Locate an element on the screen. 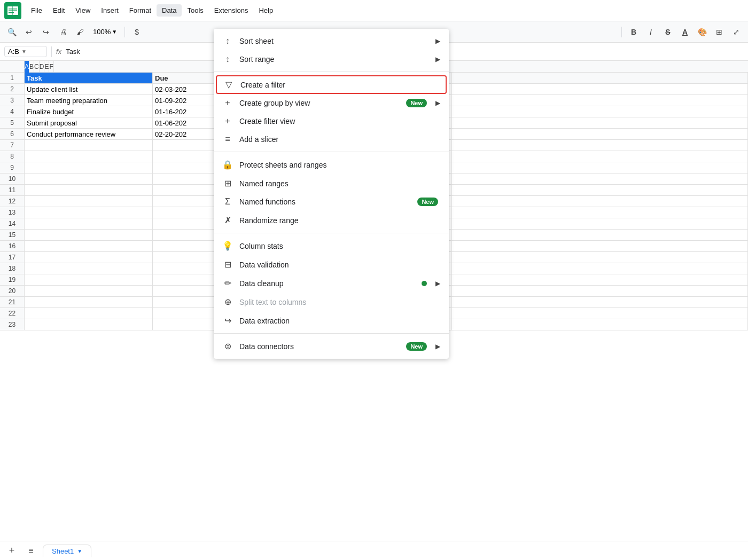  view-menu-item: View is located at coordinates (83, 11).